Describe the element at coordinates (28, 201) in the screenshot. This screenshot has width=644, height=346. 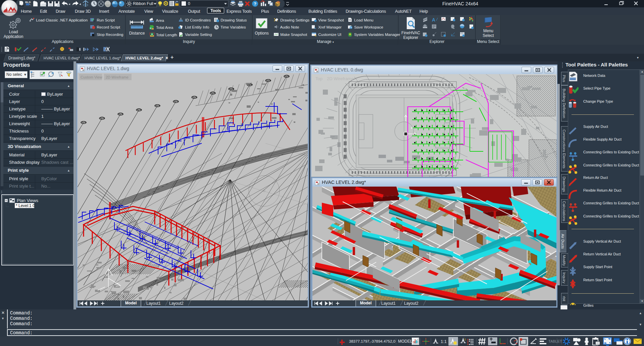
I see `svg-text: Plan Views` at that location.